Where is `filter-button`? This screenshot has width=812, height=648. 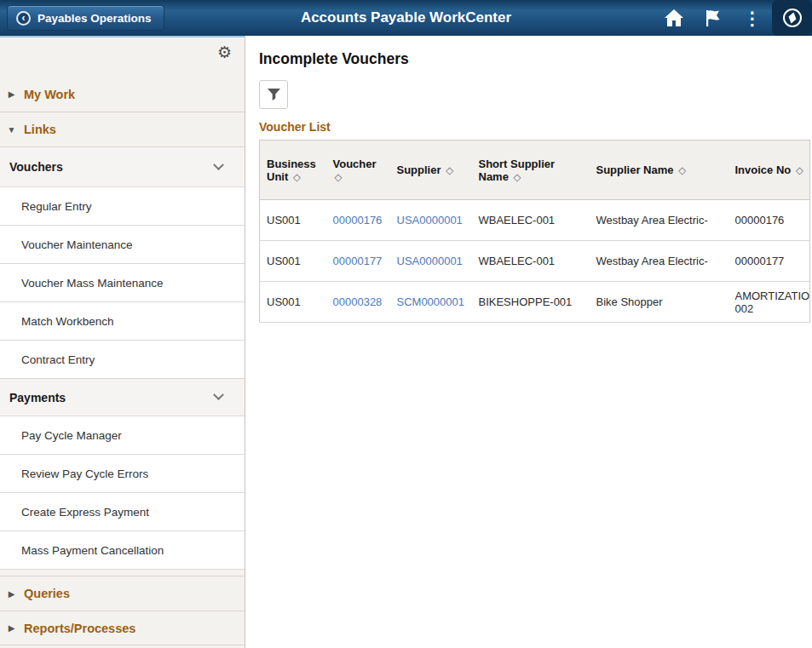 filter-button is located at coordinates (274, 95).